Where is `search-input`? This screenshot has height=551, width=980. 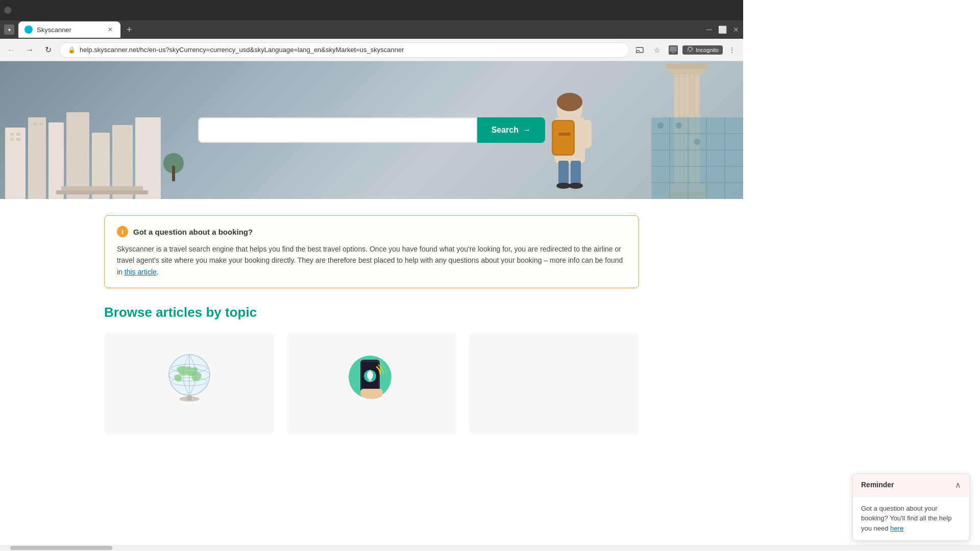 search-input is located at coordinates (338, 130).